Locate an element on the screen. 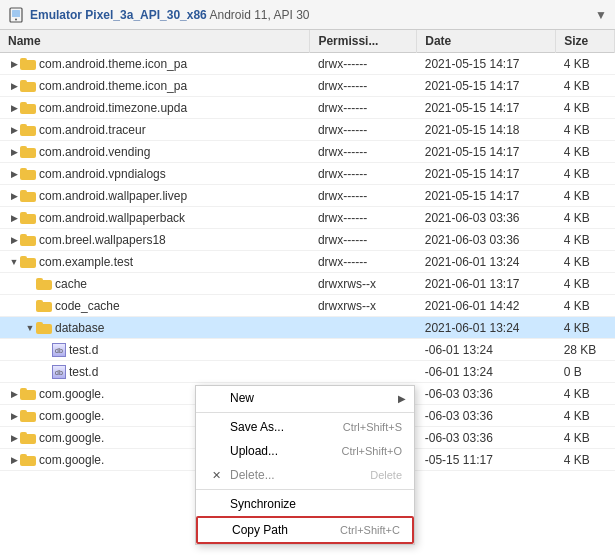 The height and width of the screenshot is (556, 615). menu-item-new: New is located at coordinates (305, 398).